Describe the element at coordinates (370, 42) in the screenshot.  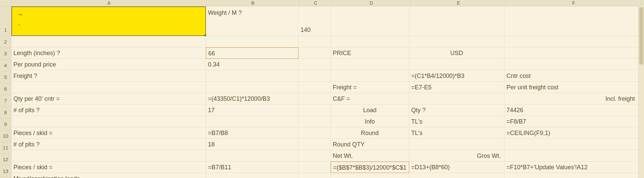
I see `cell-D2` at that location.